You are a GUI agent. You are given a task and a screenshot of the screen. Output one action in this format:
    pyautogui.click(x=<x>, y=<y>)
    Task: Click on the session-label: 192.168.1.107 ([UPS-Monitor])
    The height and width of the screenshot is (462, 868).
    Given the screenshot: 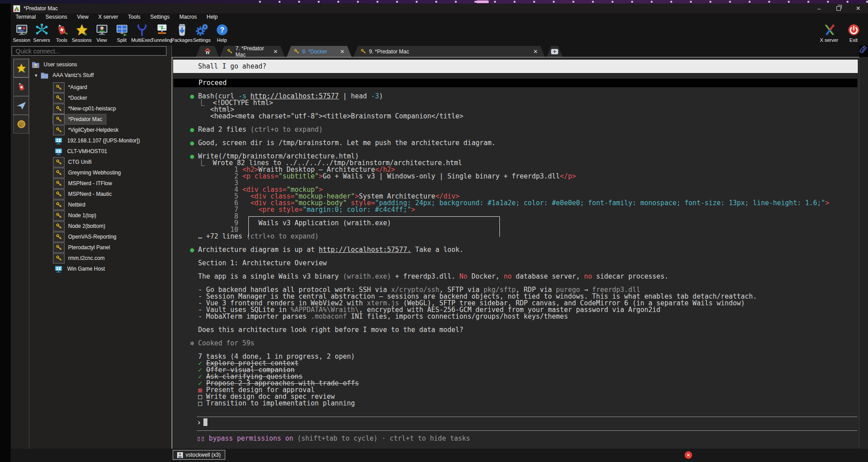 What is the action you would take?
    pyautogui.click(x=103, y=141)
    